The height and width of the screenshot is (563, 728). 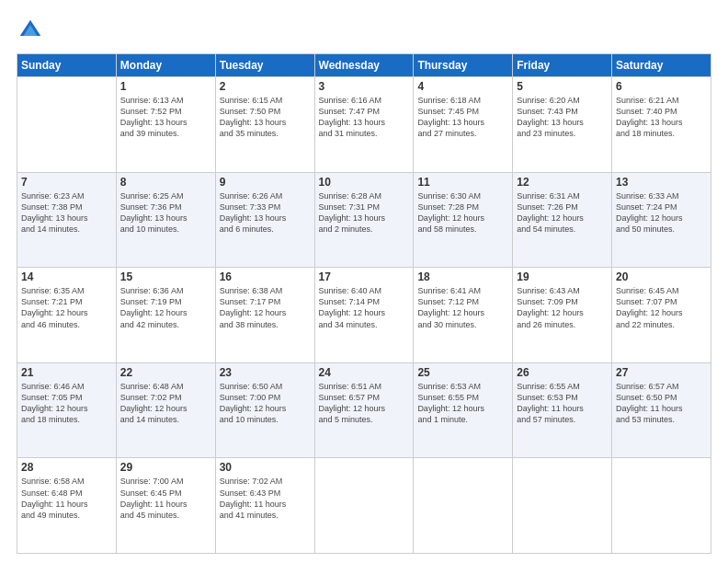 I want to click on day-number: 16, so click(x=265, y=277).